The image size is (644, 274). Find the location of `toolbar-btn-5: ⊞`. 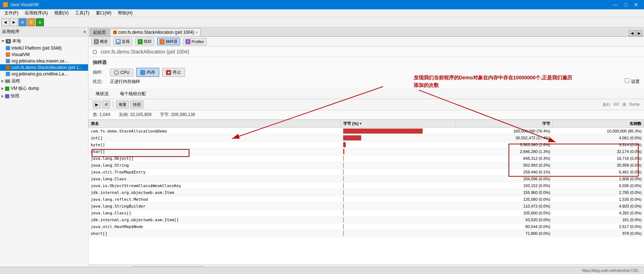

toolbar-btn-5: ⊞ is located at coordinates (40, 22).